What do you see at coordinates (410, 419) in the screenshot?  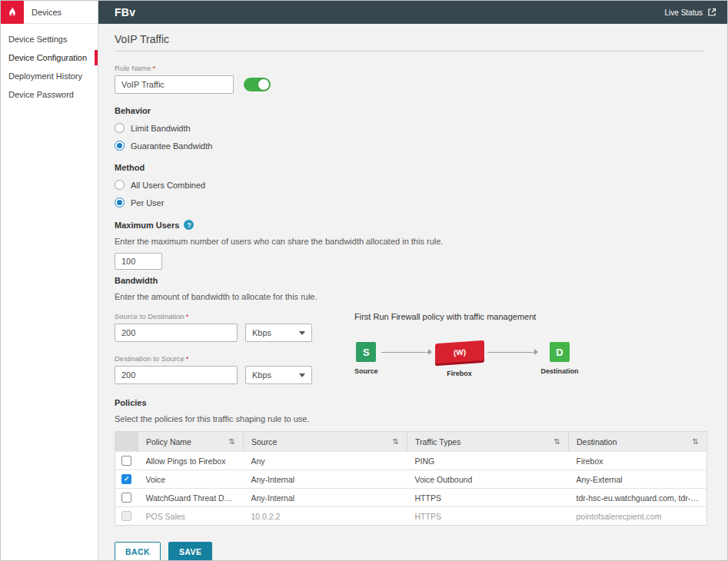 I see `policies-description: Select the policies for this traffic sha…` at bounding box center [410, 419].